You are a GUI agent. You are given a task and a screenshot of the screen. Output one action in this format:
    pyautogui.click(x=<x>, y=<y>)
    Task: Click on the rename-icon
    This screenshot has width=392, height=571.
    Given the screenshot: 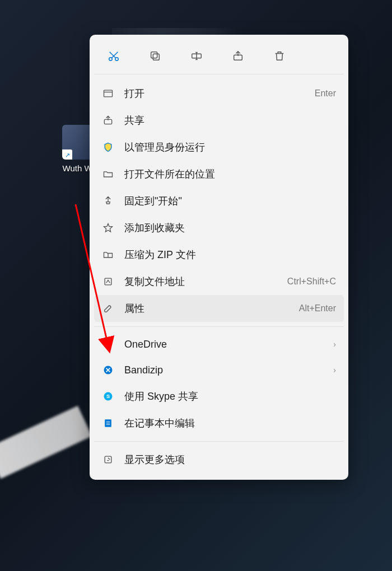 What is the action you would take?
    pyautogui.click(x=197, y=56)
    